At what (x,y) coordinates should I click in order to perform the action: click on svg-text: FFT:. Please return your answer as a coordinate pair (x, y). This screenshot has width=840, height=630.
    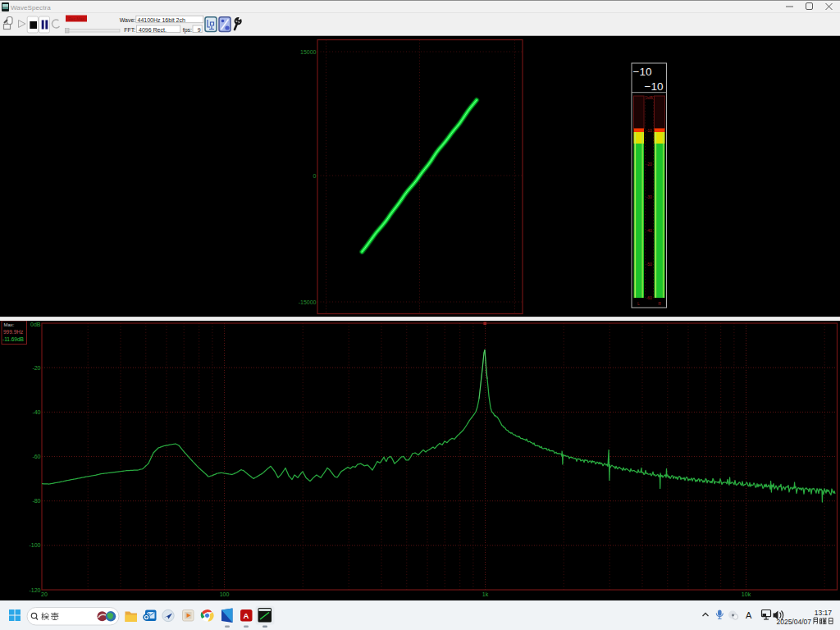
    Looking at the image, I should click on (130, 30).